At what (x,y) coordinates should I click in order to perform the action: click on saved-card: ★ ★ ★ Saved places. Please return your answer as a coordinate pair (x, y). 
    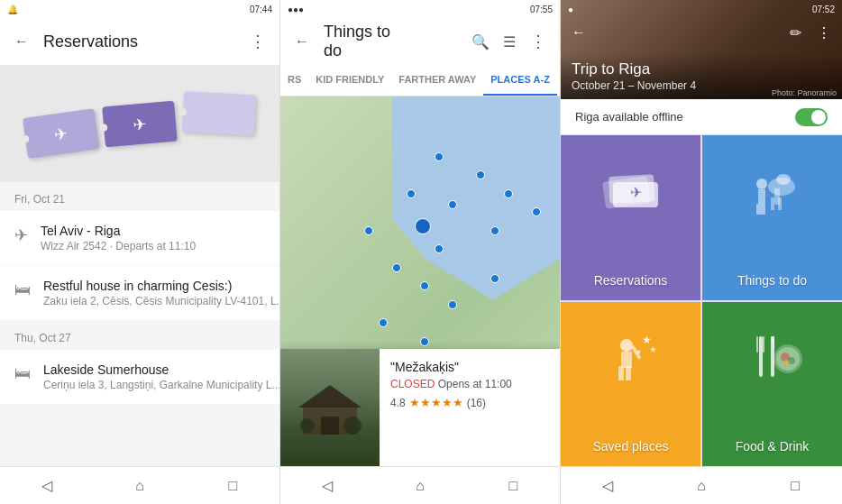
    Looking at the image, I should click on (631, 384).